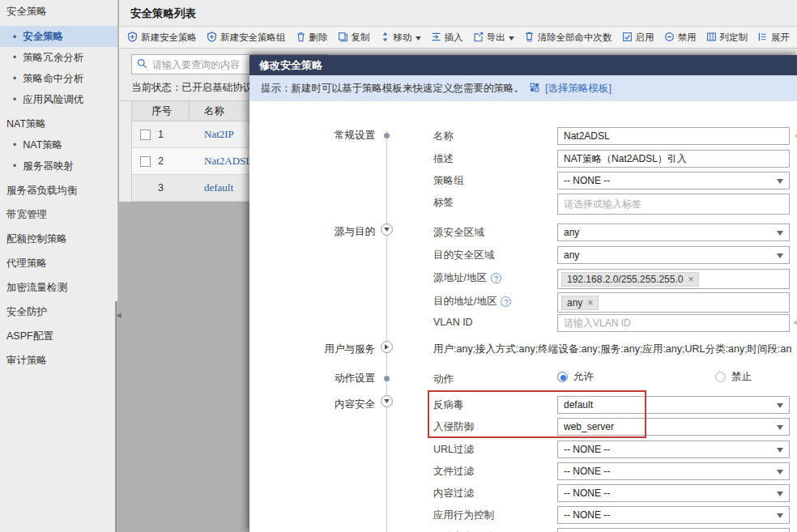 This screenshot has height=532, width=797. What do you see at coordinates (354, 37) in the screenshot?
I see `copy-button: 复制` at bounding box center [354, 37].